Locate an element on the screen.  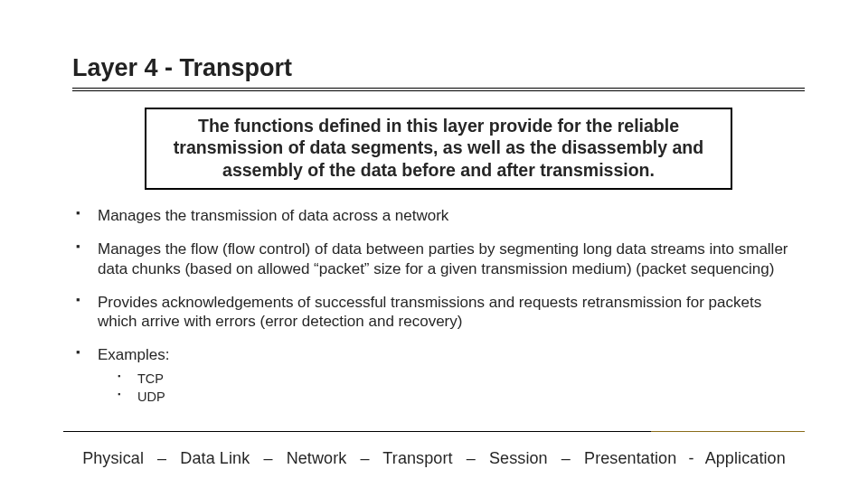
sub-bullet-item: UDP is located at coordinates (451, 397).